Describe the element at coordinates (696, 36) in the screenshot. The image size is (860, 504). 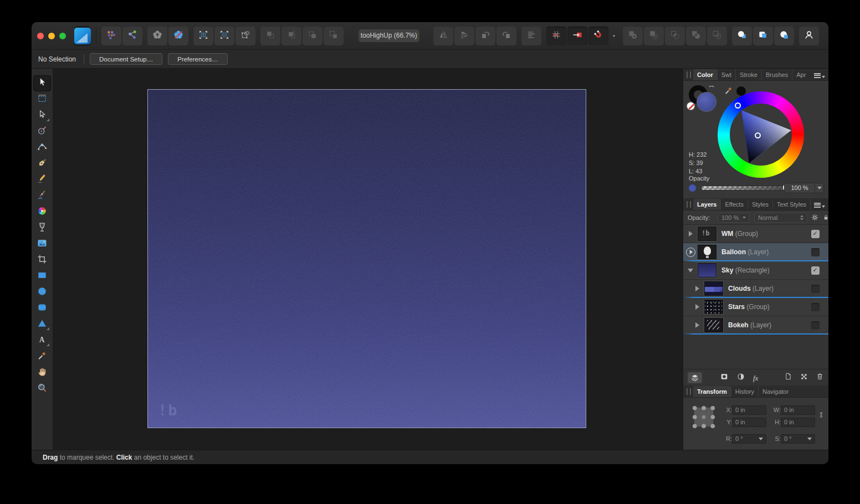
I see `boolean-xor-button` at that location.